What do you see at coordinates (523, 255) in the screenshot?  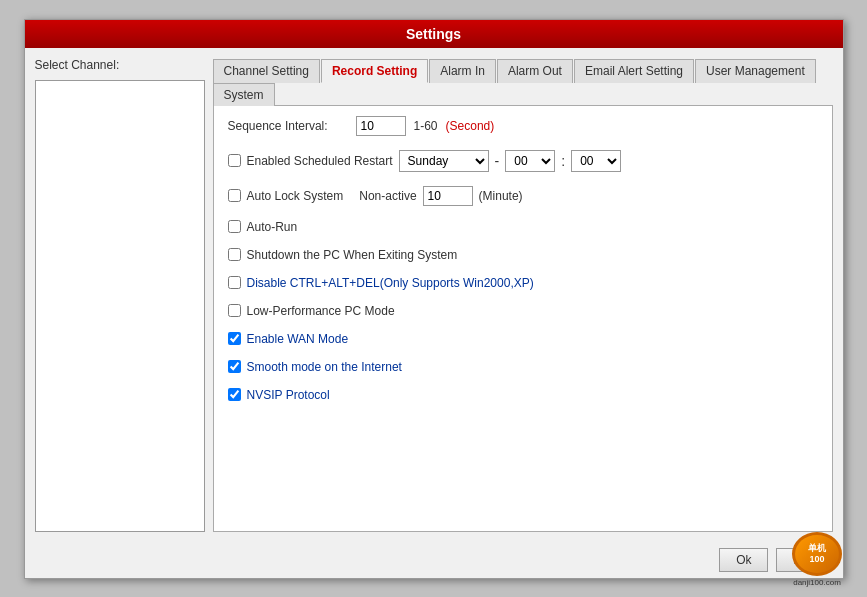 I see `shutdown-row: Shutdown the PC When Exiting System` at bounding box center [523, 255].